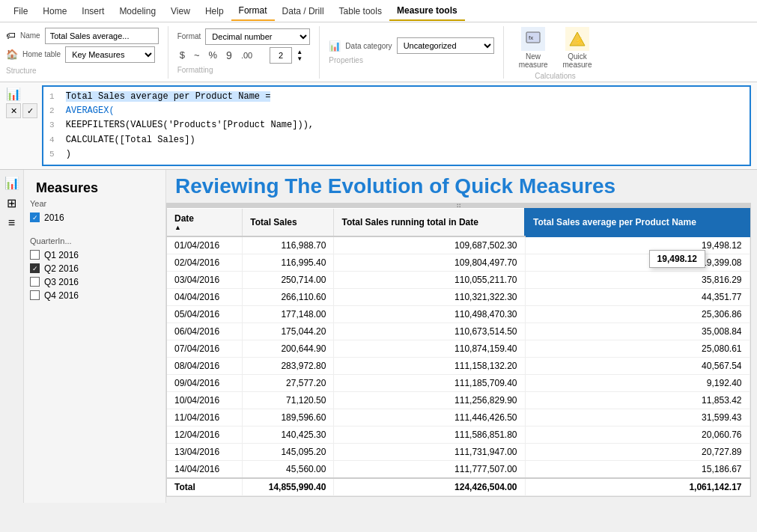  What do you see at coordinates (637, 487) in the screenshot?
I see `total-avg: 1,061,142.17` at bounding box center [637, 487].